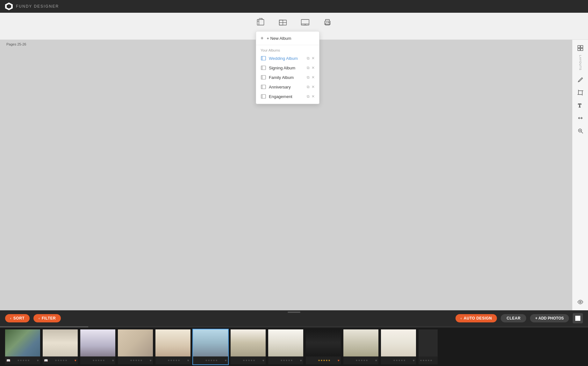  I want to click on heart-6: ♥, so click(226, 360).